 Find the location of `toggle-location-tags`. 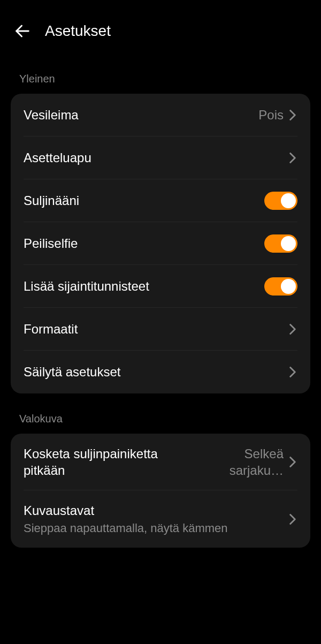

toggle-location-tags is located at coordinates (281, 286).